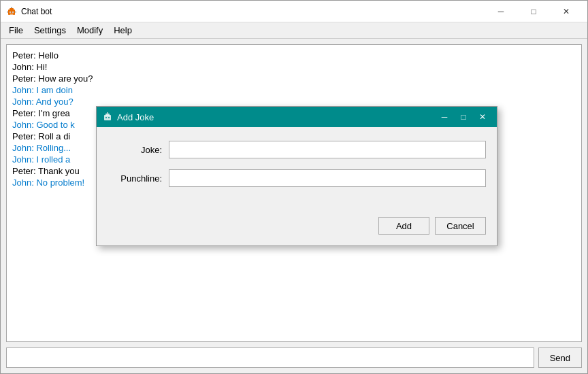 This screenshot has width=588, height=374. What do you see at coordinates (294, 12) in the screenshot?
I see `title-bar: Chat bot ─ □ ✕` at bounding box center [294, 12].